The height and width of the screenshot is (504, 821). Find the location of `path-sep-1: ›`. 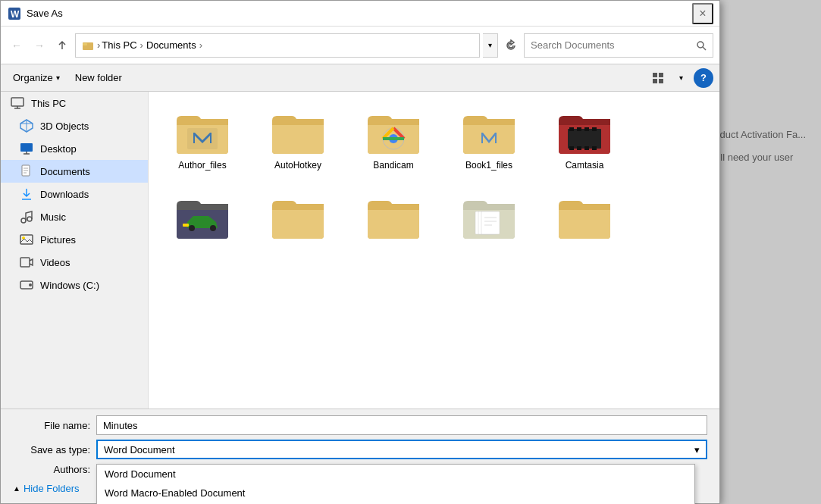

path-sep-1: › is located at coordinates (142, 45).